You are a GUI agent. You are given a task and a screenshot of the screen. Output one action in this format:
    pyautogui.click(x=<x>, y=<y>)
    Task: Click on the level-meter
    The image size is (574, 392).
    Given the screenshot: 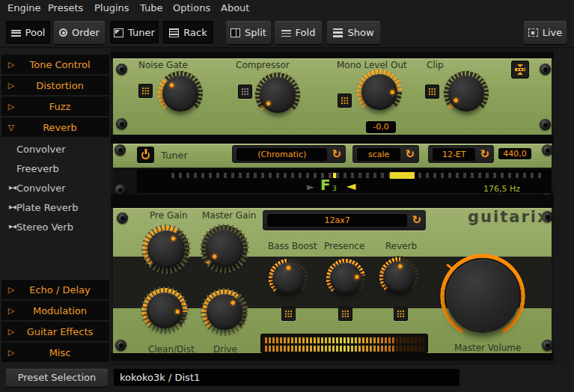 What is the action you would take?
    pyautogui.click(x=344, y=343)
    